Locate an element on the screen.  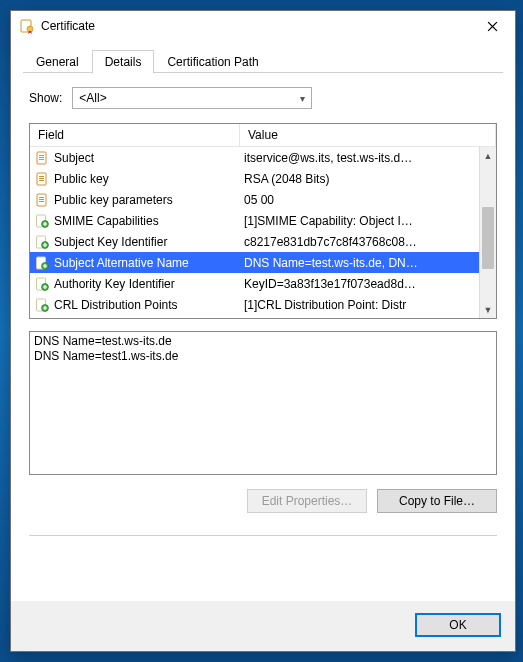
close-button is located at coordinates (492, 26).